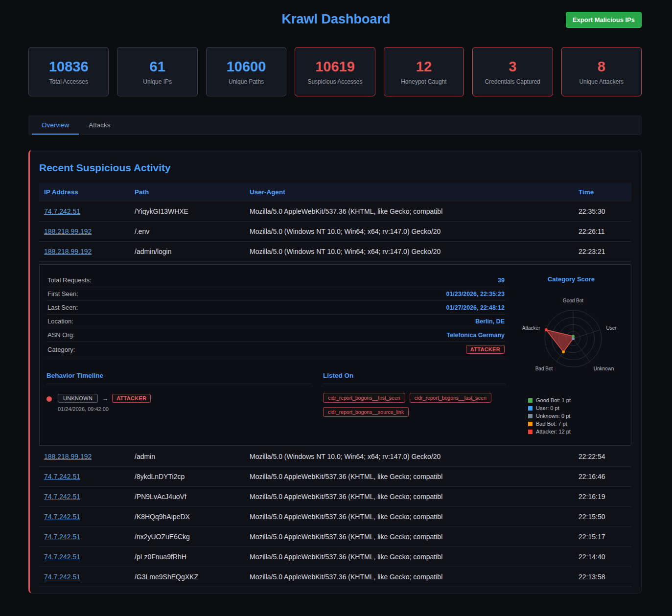 The height and width of the screenshot is (616, 672). Describe the element at coordinates (246, 82) in the screenshot. I see `stat-label: Unique Paths` at that location.